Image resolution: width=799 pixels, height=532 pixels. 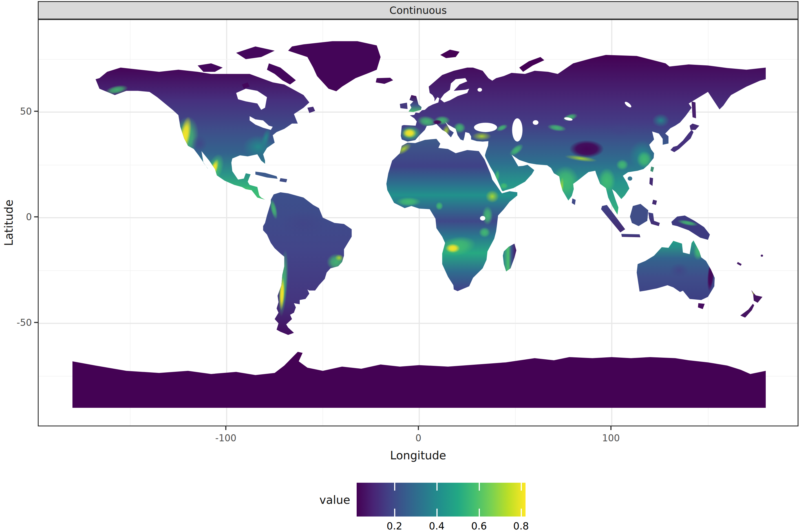 What do you see at coordinates (574, 202) in the screenshot?
I see `landmass-sri-lanka` at bounding box center [574, 202].